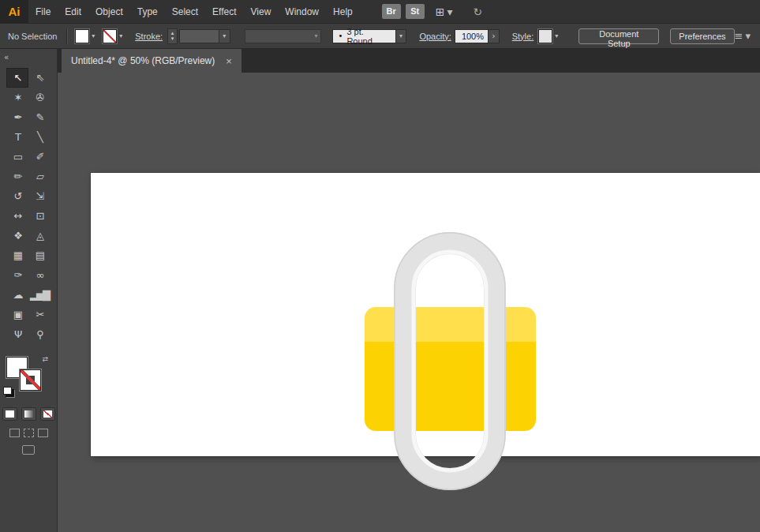 The height and width of the screenshot is (532, 760). What do you see at coordinates (17, 256) in the screenshot?
I see `mesh-tool: ▦` at bounding box center [17, 256].